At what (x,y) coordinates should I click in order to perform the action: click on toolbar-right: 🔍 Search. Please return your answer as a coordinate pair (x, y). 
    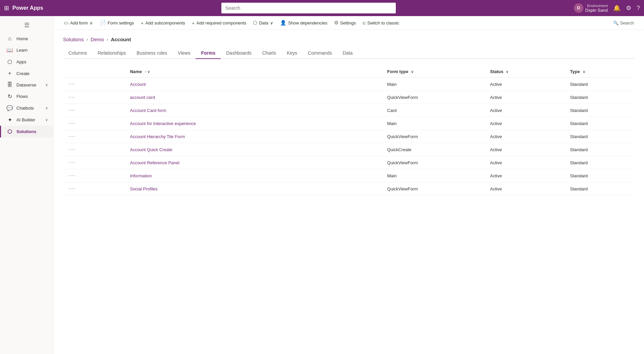
    Looking at the image, I should click on (624, 23).